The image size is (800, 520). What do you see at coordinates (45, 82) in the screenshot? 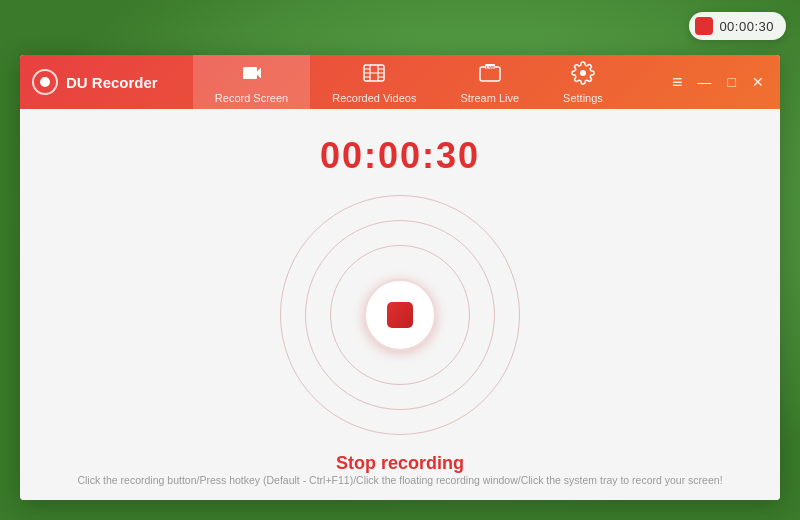
I see `logo-circle` at bounding box center [45, 82].